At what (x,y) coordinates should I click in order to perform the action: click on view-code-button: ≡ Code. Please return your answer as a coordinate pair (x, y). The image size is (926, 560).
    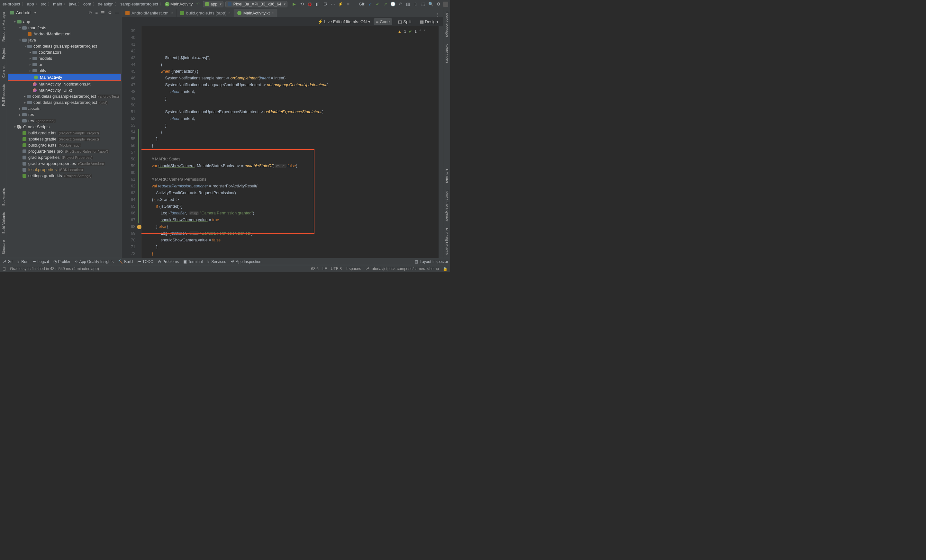
    Looking at the image, I should click on (383, 22).